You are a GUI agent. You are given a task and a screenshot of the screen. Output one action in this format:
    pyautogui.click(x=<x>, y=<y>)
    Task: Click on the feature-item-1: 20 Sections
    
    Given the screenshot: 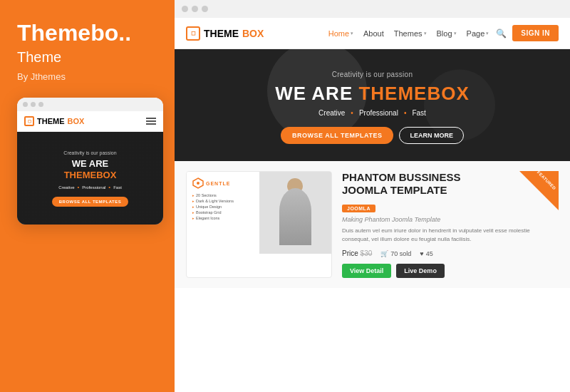 What is the action you would take?
    pyautogui.click(x=227, y=195)
    